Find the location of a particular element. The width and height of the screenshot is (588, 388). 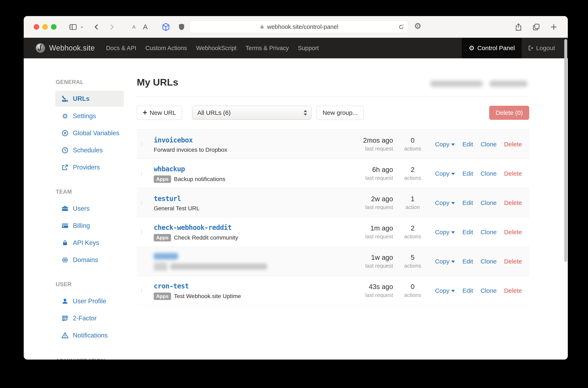

plus-icon: + is located at coordinates (145, 113).